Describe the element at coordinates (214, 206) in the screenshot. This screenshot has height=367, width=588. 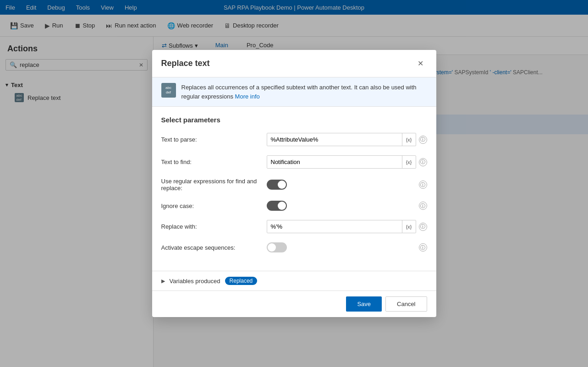
I see `ignore-case-label: Ignore case:` at that location.